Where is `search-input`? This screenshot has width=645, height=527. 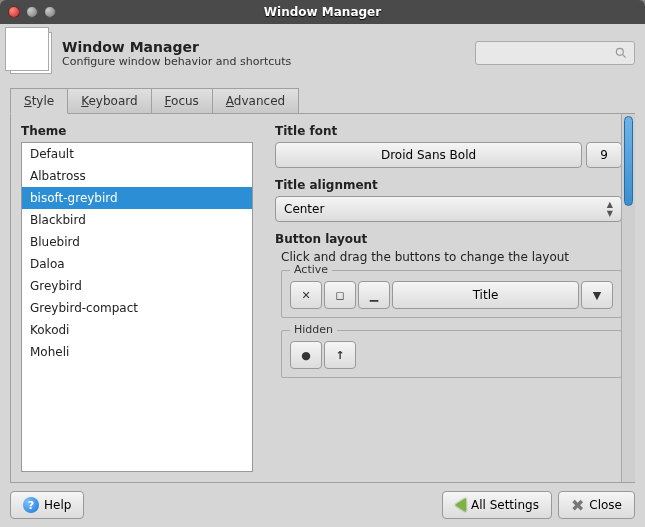 search-input is located at coordinates (555, 53).